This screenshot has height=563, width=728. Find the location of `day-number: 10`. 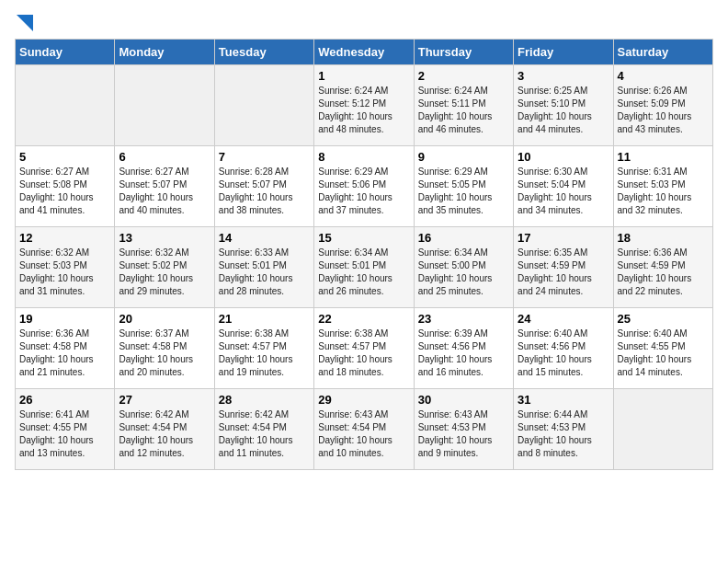

day-number: 10 is located at coordinates (563, 156).